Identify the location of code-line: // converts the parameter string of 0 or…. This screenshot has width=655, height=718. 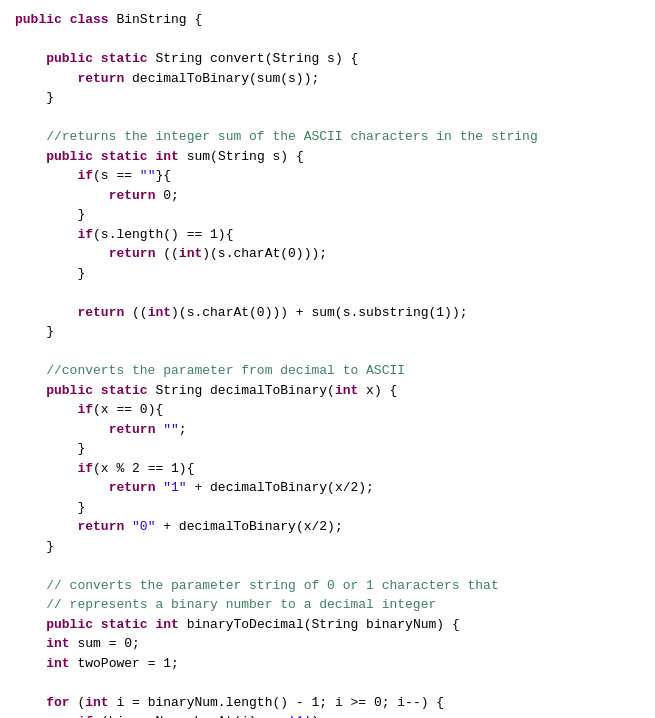
(328, 586).